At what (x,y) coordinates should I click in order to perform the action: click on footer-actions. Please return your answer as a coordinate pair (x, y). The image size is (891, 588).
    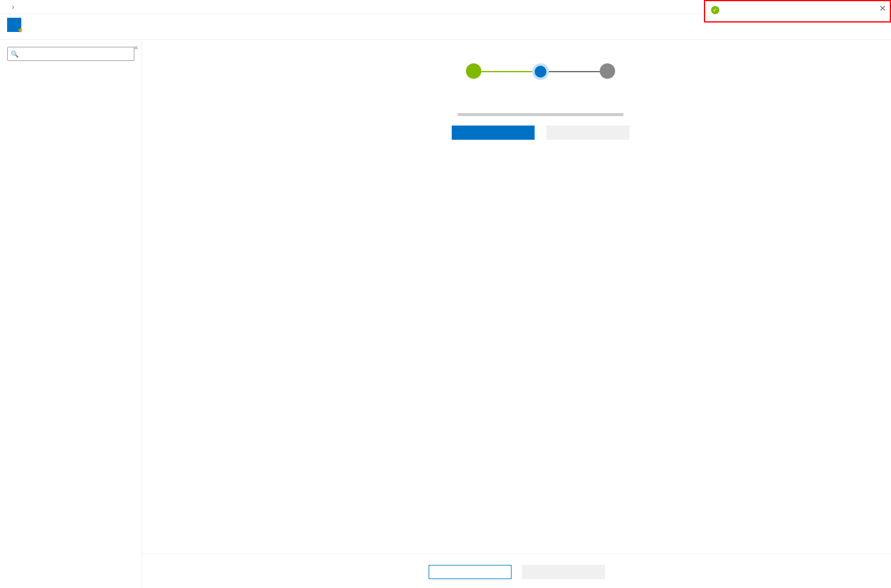
    Looking at the image, I should click on (516, 571).